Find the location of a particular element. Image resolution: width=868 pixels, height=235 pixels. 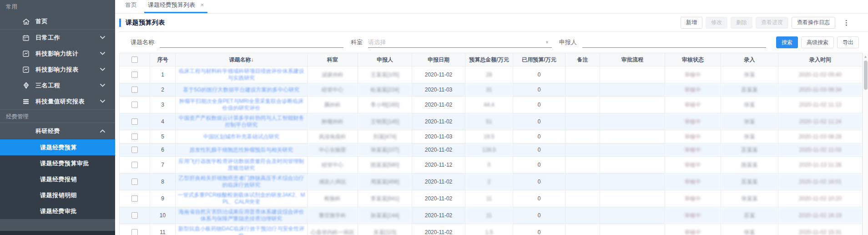

cell-seq: 2 is located at coordinates (163, 90).